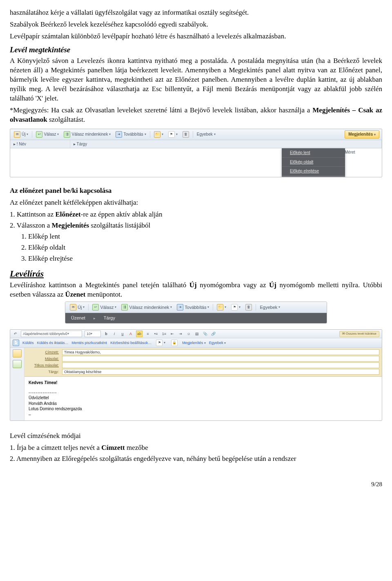 The height and width of the screenshot is (581, 392). What do you see at coordinates (77, 307) in the screenshot?
I see `tb2-new-button: ✉Új▾` at bounding box center [77, 307].